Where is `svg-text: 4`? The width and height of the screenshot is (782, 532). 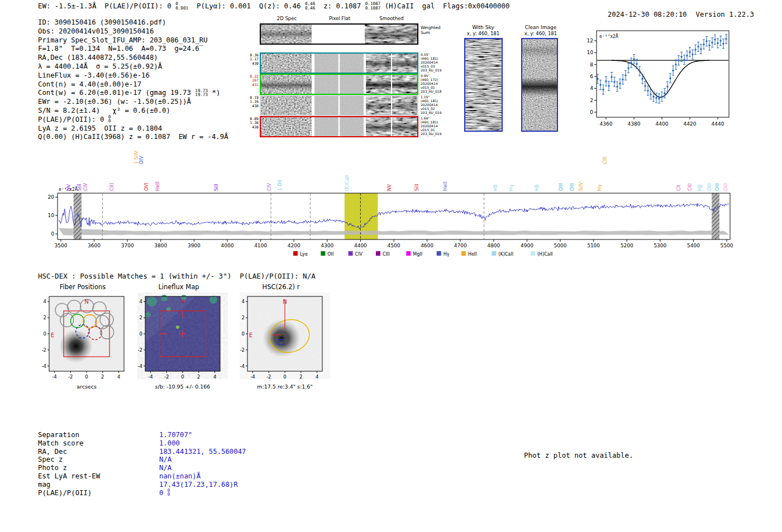 svg-text: 4 is located at coordinates (214, 377).